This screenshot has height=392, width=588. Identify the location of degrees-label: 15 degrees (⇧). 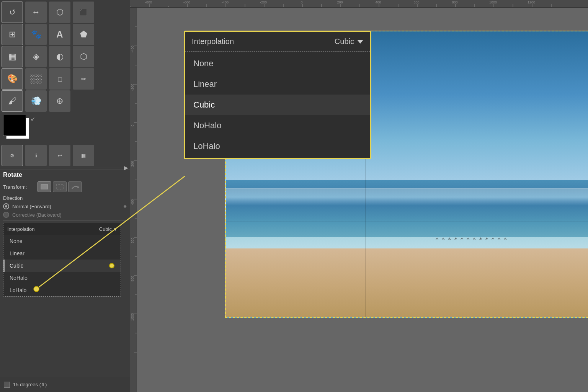
(30, 384).